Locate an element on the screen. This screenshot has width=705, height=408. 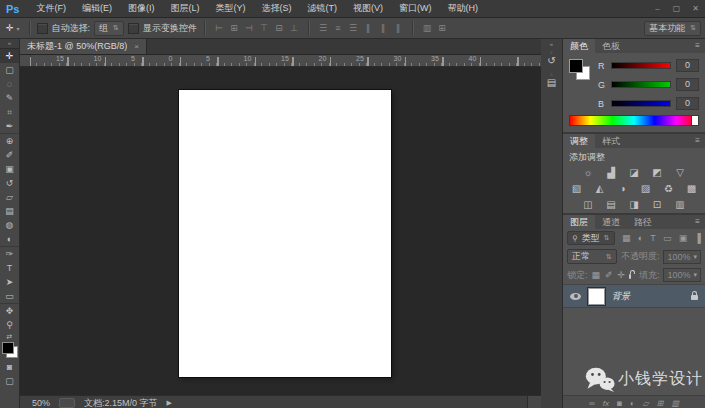
menu-item: 图像(I) is located at coordinates (142, 8).